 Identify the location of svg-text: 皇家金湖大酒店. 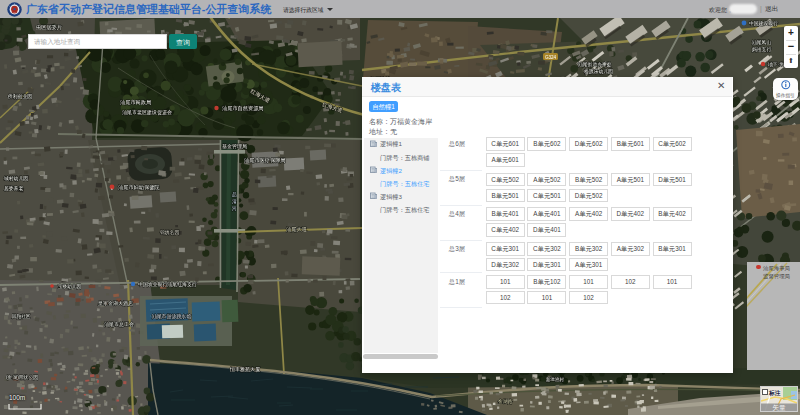
(116, 304).